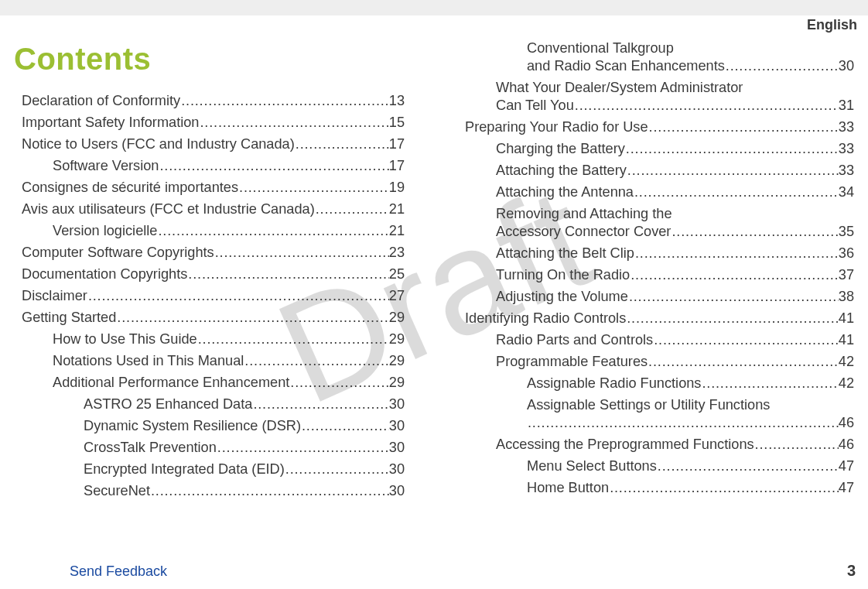  Describe the element at coordinates (600, 48) in the screenshot. I see `toc-label: Conventional Talkgroup` at that location.